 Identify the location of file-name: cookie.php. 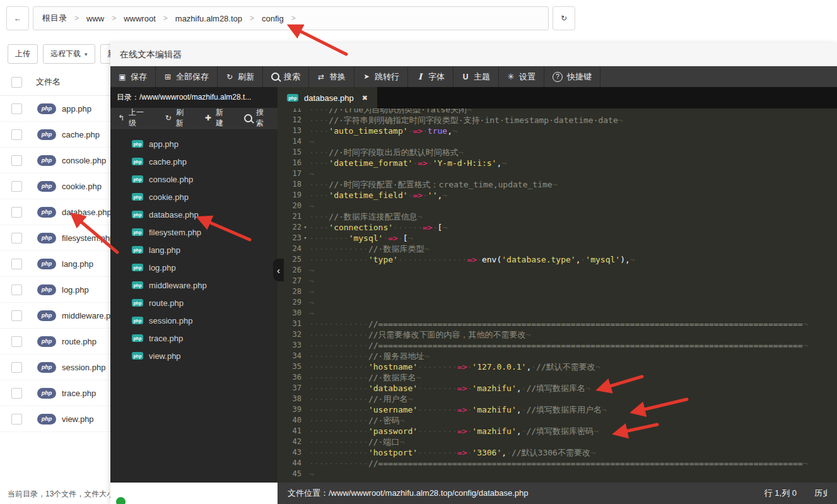
(82, 187).